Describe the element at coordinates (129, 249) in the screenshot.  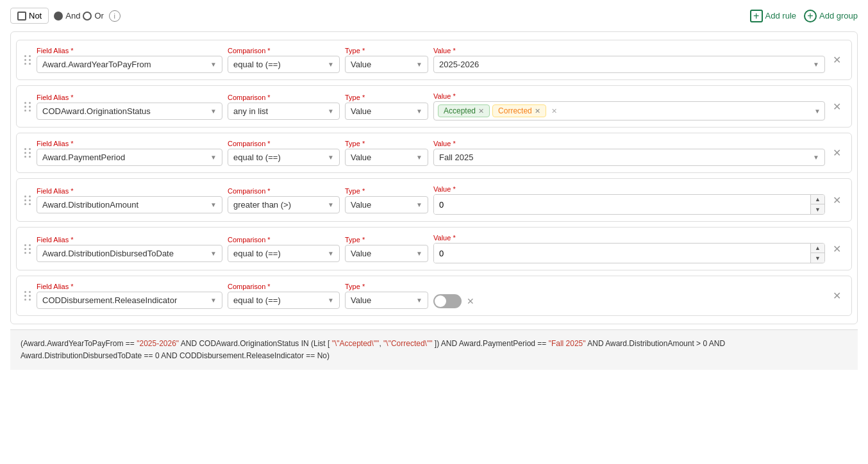
I see `field-group: Field Alias * Award.DistributionDisburse…` at that location.